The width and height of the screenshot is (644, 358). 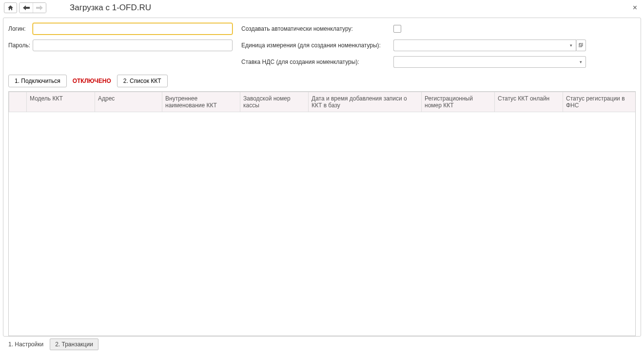 I want to click on col-fns-status: Статус регистрации в ФНС, so click(x=600, y=102).